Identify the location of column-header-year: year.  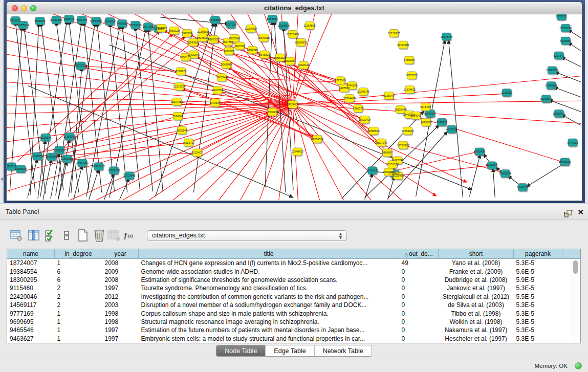
(121, 254).